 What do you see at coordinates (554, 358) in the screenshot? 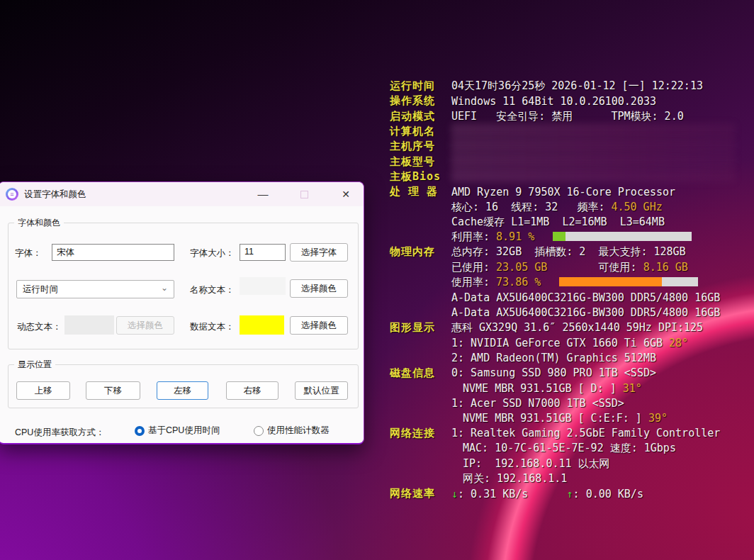
I see `sysinfo-text: 2: AMD Radeon(TM) Graphics 512MB` at bounding box center [554, 358].